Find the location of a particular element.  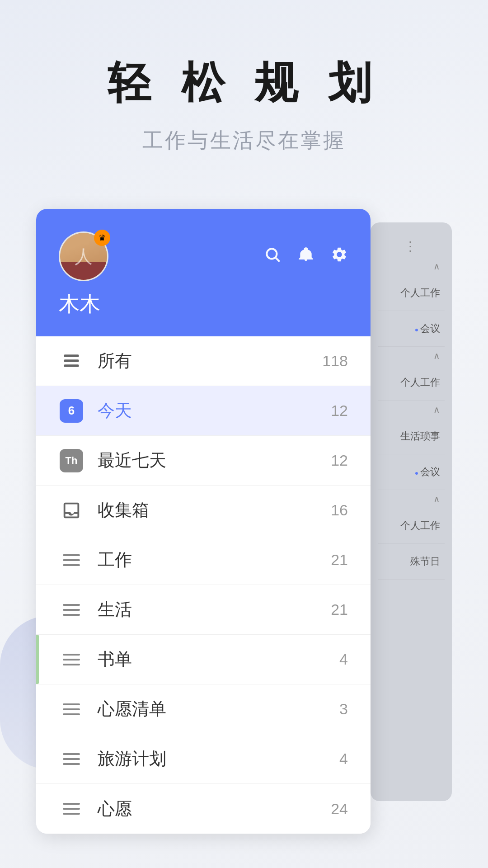

menu-item-today-count: 12 is located at coordinates (339, 410).